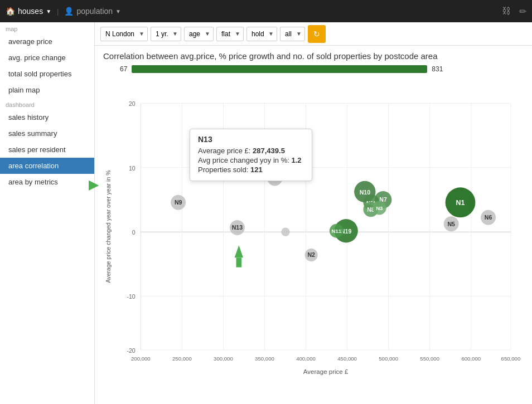 This screenshot has width=532, height=404. I want to click on svg-text: 200,000, so click(141, 359).